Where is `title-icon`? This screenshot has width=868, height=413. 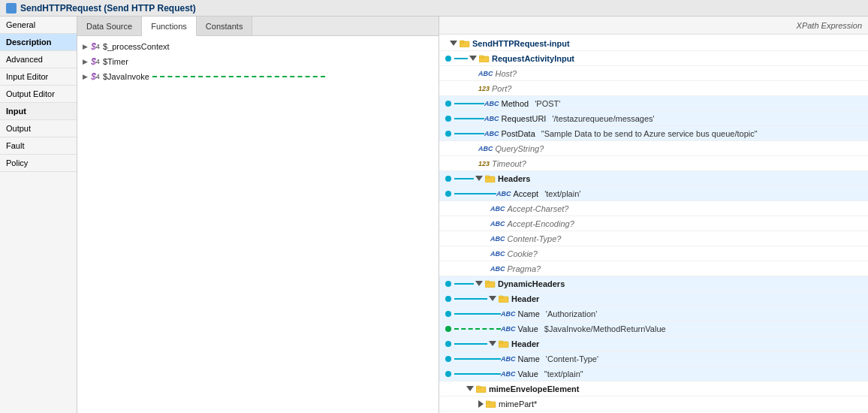 title-icon is located at coordinates (11, 8).